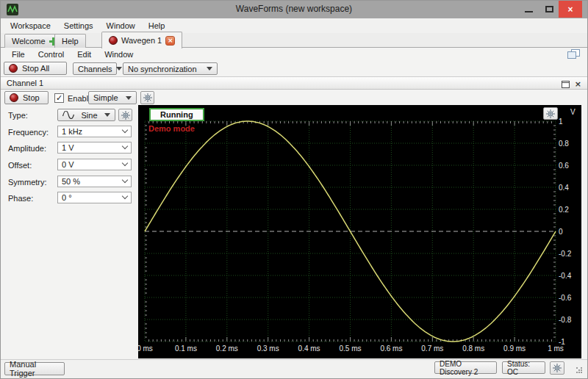 The image size is (588, 379). What do you see at coordinates (523, 367) in the screenshot?
I see `status-button: Status: OC` at bounding box center [523, 367].